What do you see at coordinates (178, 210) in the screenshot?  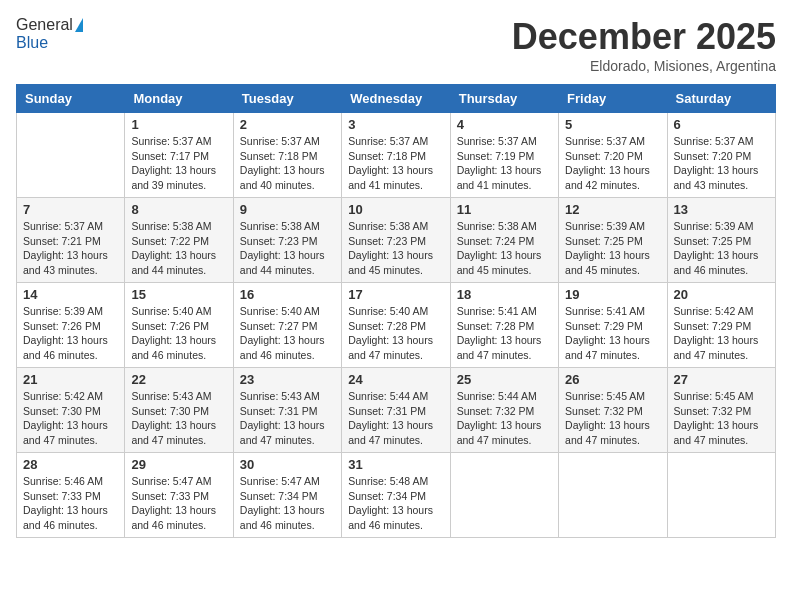 I see `day-number: 8` at bounding box center [178, 210].